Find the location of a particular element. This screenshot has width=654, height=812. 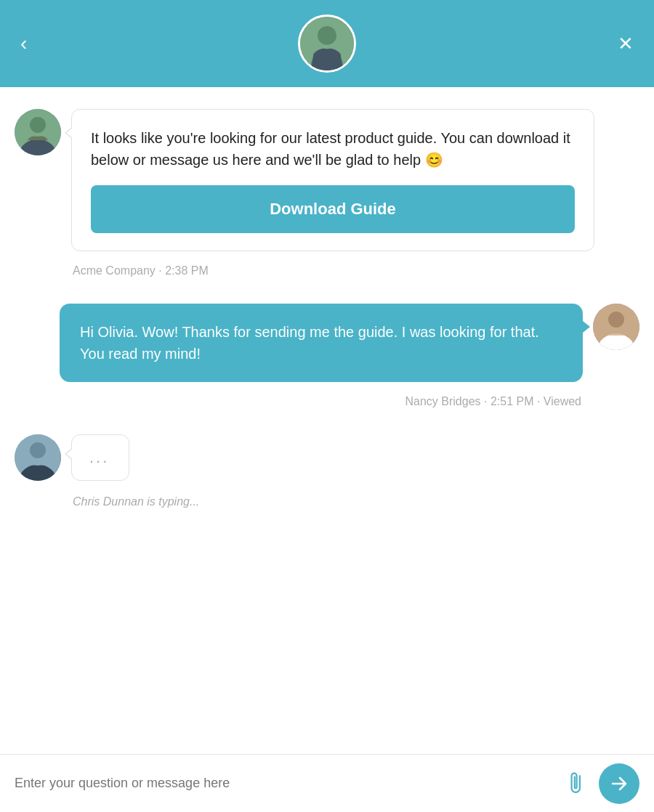

download-guide-button: Download Guide is located at coordinates (333, 209).